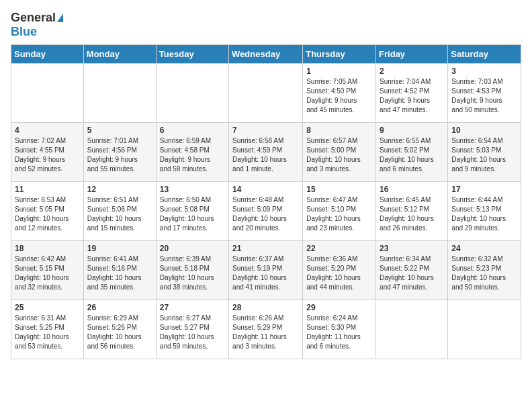 Image resolution: width=532 pixels, height=411 pixels. What do you see at coordinates (485, 93) in the screenshot?
I see `calendar-cell: 3Sunrise: 7:03 AM Sunset: 4:53 PM Daylig…` at bounding box center [485, 93].